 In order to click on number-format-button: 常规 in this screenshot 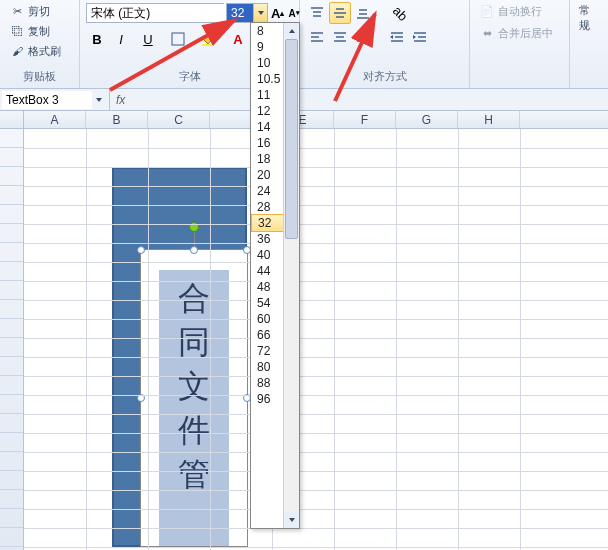, I will do `click(588, 18)`.